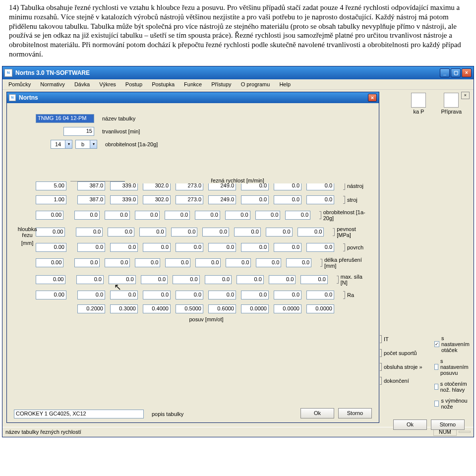  Describe the element at coordinates (61, 144) in the screenshot. I see `obrobitelnost-num-select: 14▾` at that location.